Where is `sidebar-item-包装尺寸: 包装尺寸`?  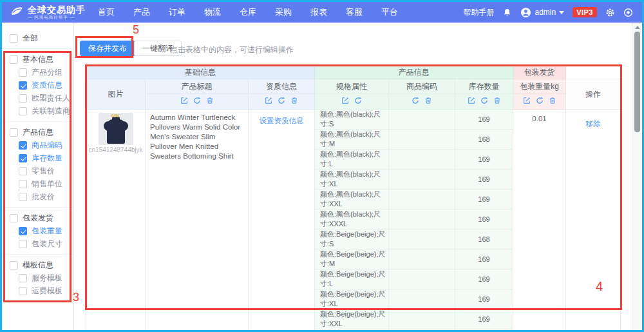
sidebar-item-包装尺寸: 包装尺寸 is located at coordinates (37, 244).